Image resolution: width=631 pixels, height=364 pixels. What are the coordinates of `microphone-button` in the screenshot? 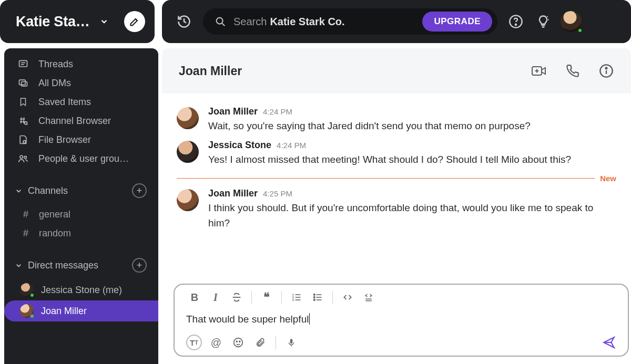 It's located at (291, 342).